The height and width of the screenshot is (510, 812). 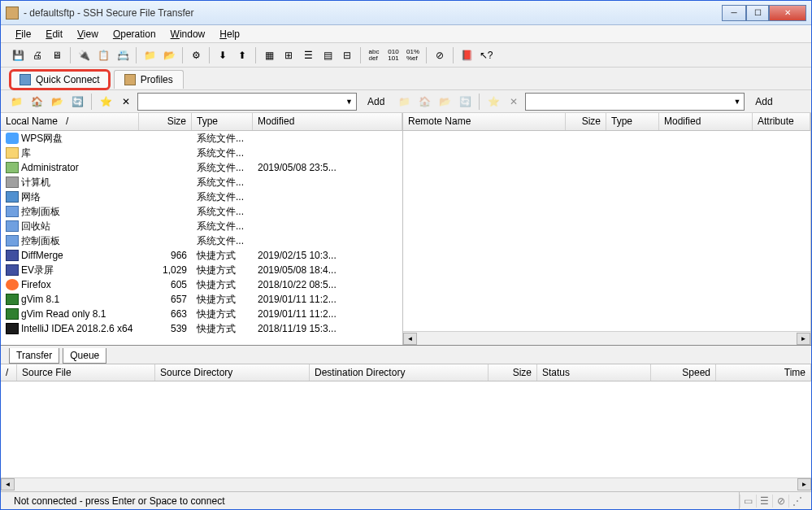 What do you see at coordinates (223, 55) in the screenshot?
I see `download-icon: ⬇` at bounding box center [223, 55].